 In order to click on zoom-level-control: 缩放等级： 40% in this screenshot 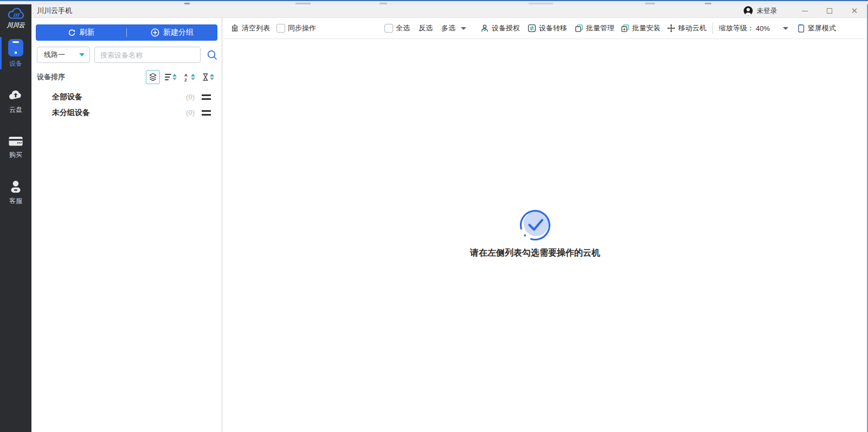, I will do `click(744, 28)`.